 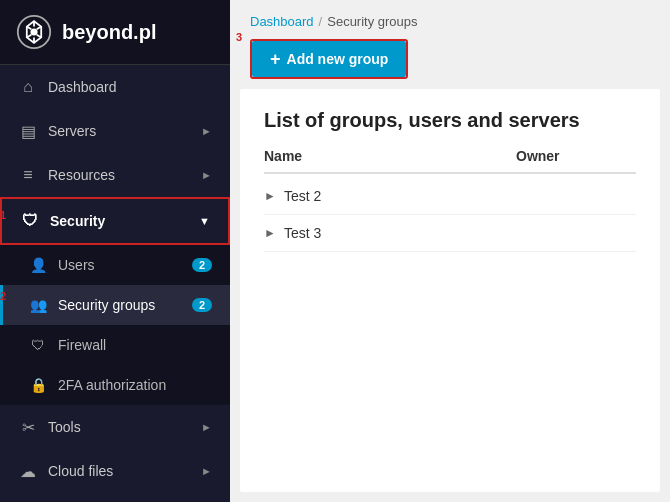 I want to click on chevron-down-icon: ▼, so click(x=204, y=221).